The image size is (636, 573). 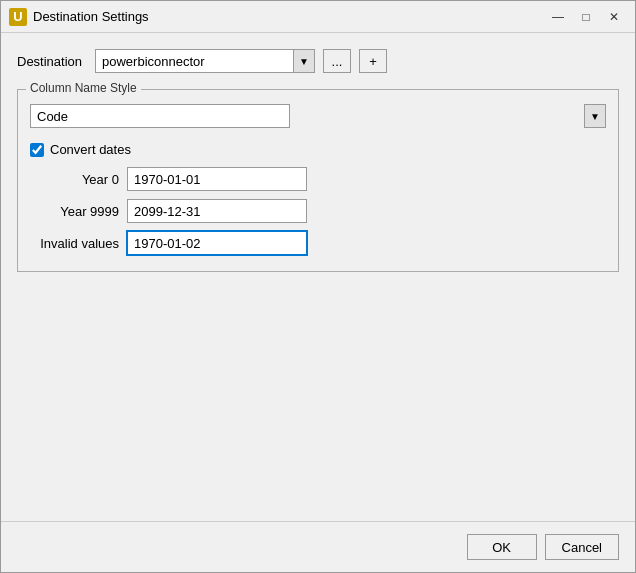 What do you see at coordinates (614, 17) in the screenshot?
I see `close-button: ✕` at bounding box center [614, 17].